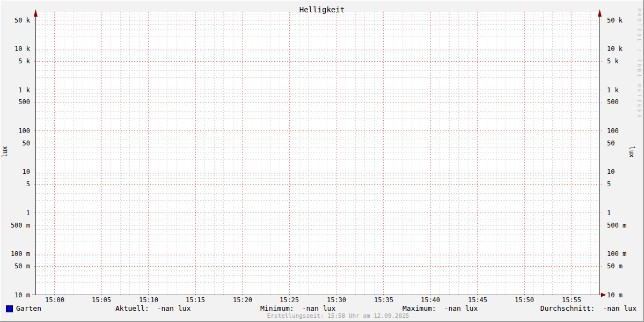 Image resolution: width=644 pixels, height=322 pixels. Describe the element at coordinates (277, 308) in the screenshot. I see `stat-minimum-label: Minimum:` at that location.